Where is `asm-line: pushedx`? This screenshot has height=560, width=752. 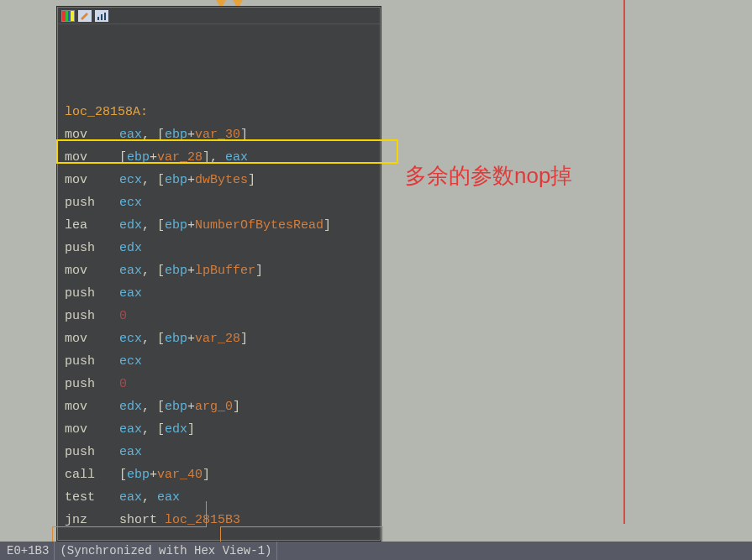
asm-line: pushedx is located at coordinates (218, 249).